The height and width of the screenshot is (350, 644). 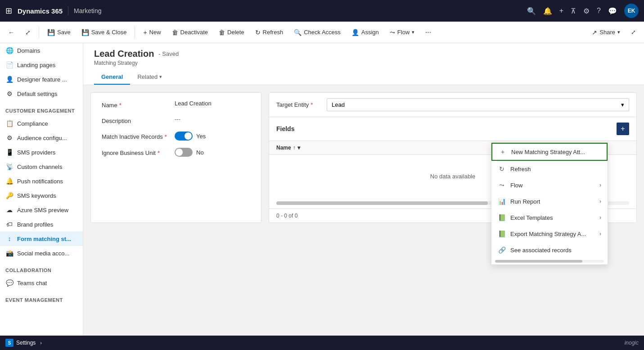 I want to click on save-close-button: 💾 Save & Close, so click(x=104, y=32).